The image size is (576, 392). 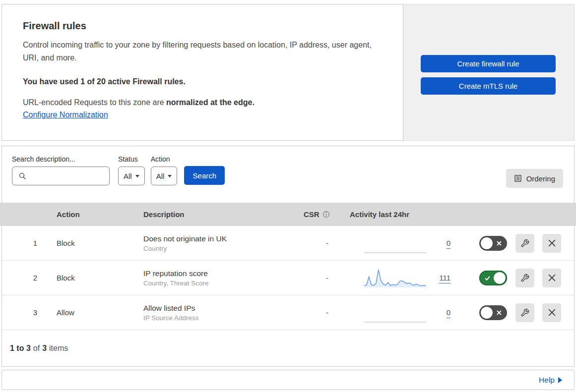 What do you see at coordinates (45, 348) in the screenshot?
I see `footer-total: 3` at bounding box center [45, 348].